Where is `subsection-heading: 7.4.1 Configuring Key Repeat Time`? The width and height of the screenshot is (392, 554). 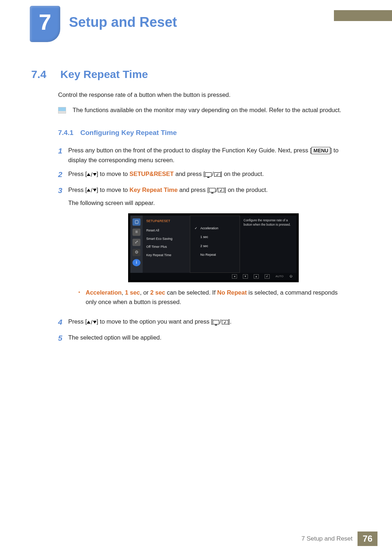
subsection-heading: 7.4.1 Configuring Key Repeat Time is located at coordinates (203, 133).